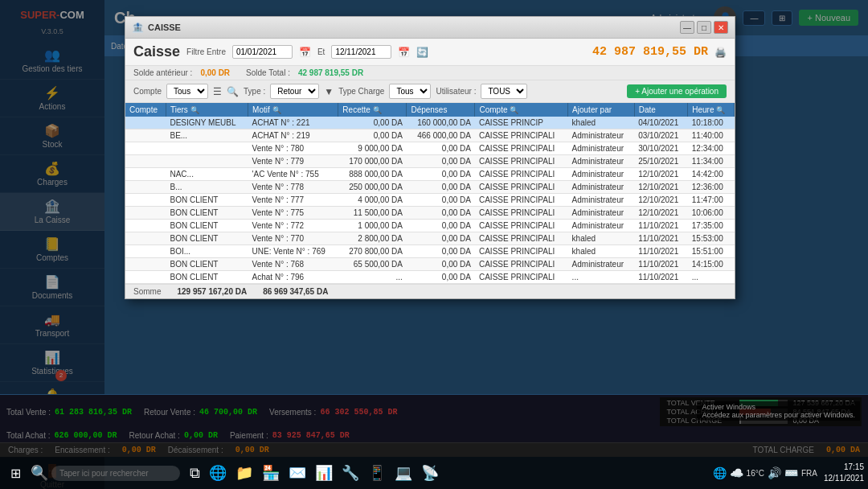  Describe the element at coordinates (430, 149) in the screenshot. I see `table-row: Vente N° : 780 9 000,00 DA 0,00 DA CAISS…` at that location.